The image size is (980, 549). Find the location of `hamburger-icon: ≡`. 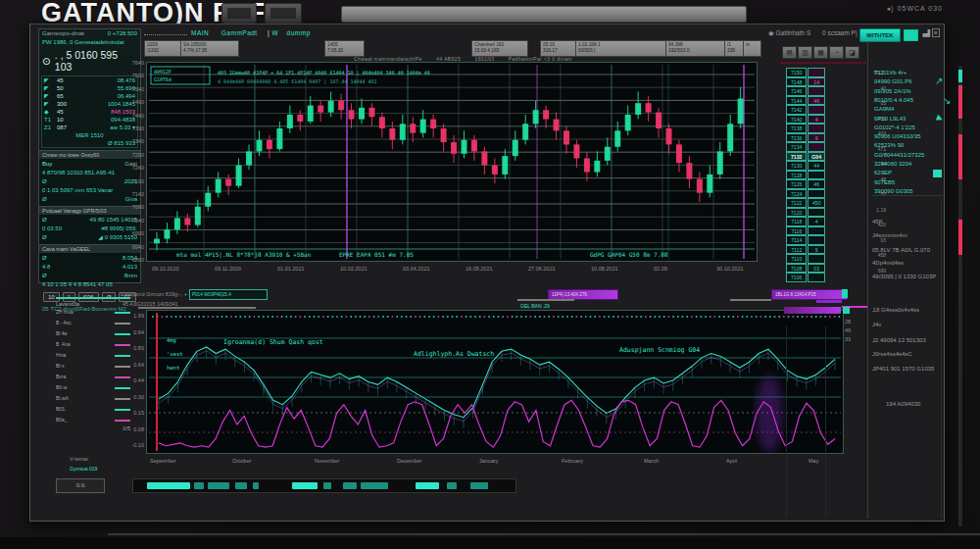

hamburger-icon: ≡ is located at coordinates (936, 33).